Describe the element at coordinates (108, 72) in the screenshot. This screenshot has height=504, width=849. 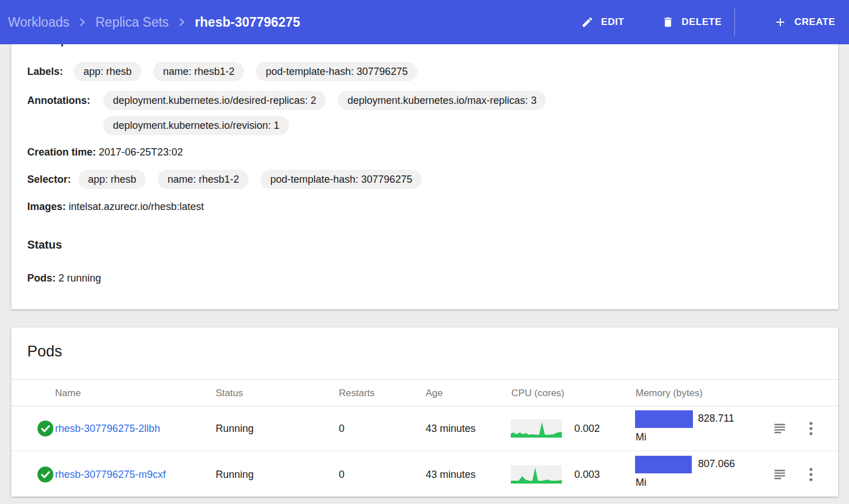
I see `label-chip: app: rhesb` at that location.